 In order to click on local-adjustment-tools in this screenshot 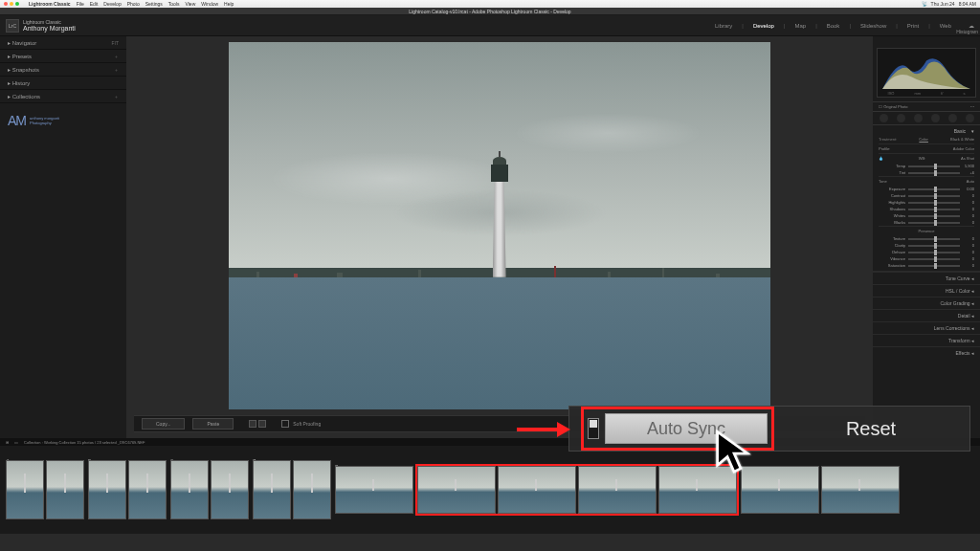, I will do `click(926, 119)`.